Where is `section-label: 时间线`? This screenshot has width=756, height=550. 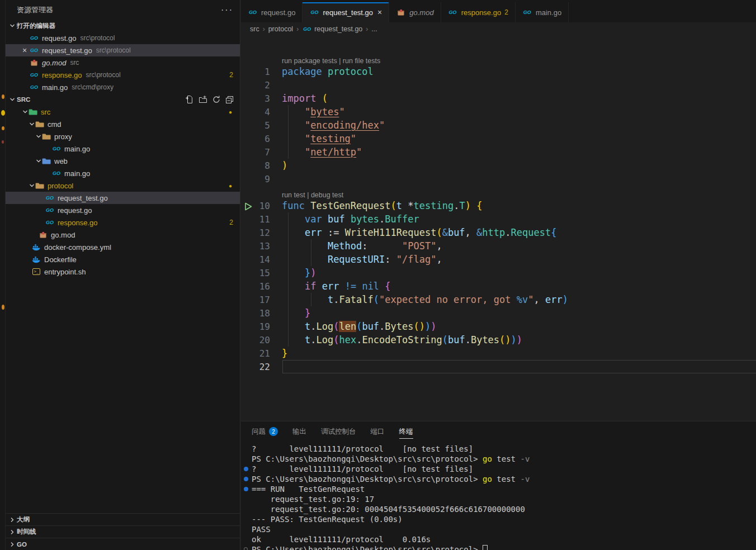
section-label: 时间线 is located at coordinates (27, 532).